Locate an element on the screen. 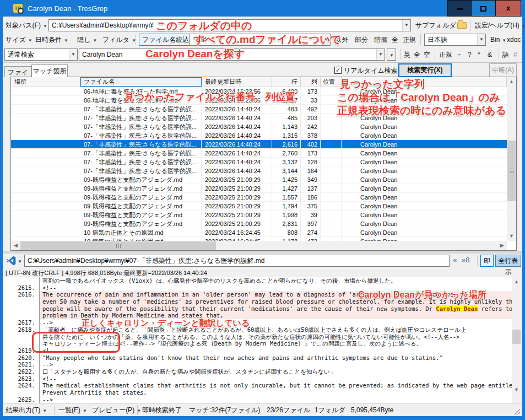 Image resolution: width=525 pixels, height=420 pixels. resize-grip is located at coordinates (517, 412).